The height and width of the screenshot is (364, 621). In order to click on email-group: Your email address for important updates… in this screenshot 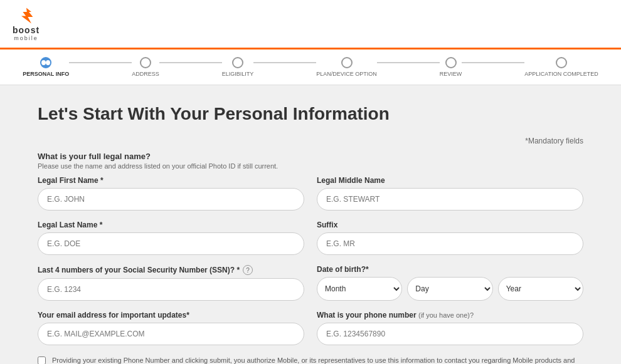, I will do `click(171, 328)`.